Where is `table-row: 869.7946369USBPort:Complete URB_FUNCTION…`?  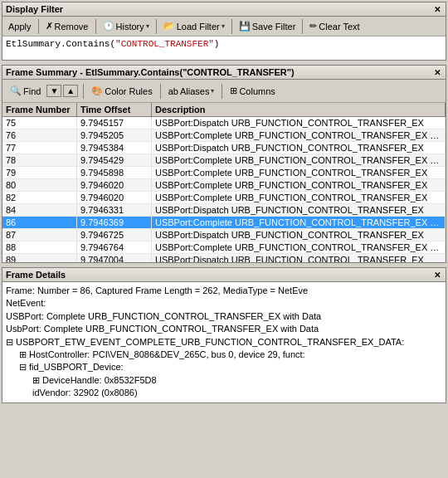 table-row: 869.7946369USBPort:Complete URB_FUNCTION… is located at coordinates (224, 222).